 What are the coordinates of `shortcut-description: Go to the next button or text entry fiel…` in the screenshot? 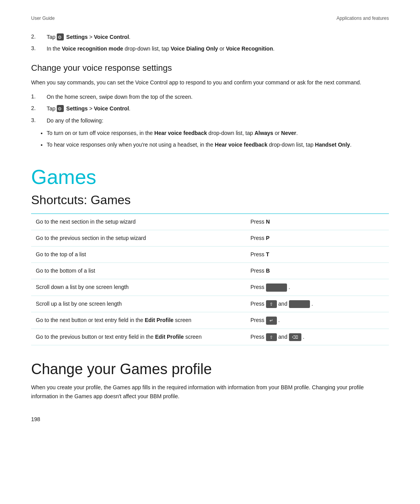 It's located at (138, 320).